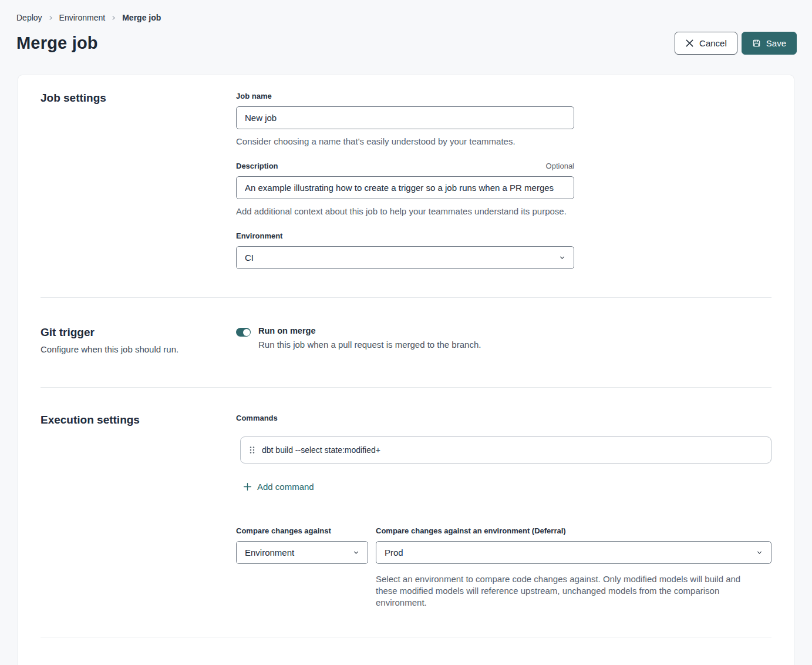  Describe the element at coordinates (504, 567) in the screenshot. I see `compare-settings: Compare changes against Environment Comp…` at that location.